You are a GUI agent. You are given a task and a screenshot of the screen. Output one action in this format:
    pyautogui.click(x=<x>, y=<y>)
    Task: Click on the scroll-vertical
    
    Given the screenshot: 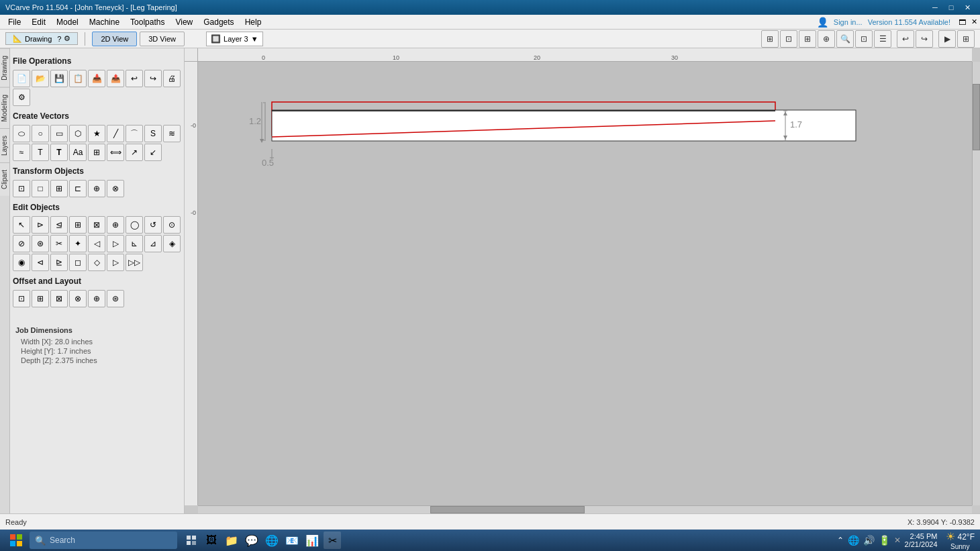 What is the action you would take?
    pyautogui.click(x=976, y=283)
    